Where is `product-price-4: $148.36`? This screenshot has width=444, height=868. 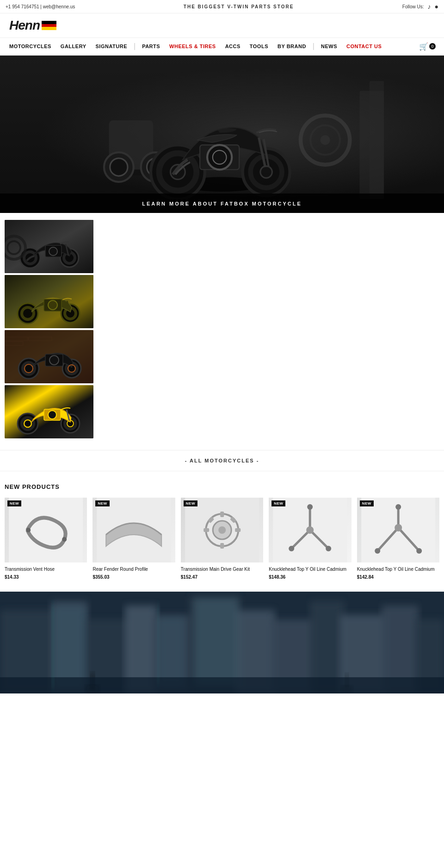
product-price-4: $148.36 is located at coordinates (310, 577).